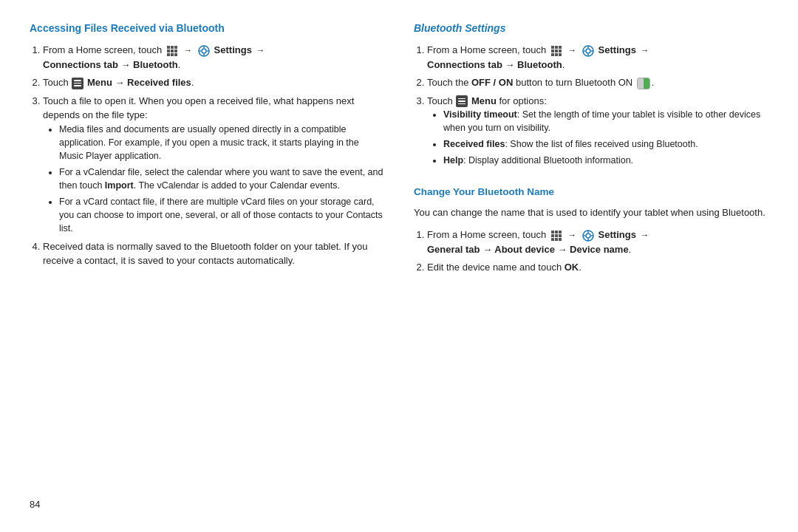 The image size is (798, 532). I want to click on general-tab-label: General tab → About device → Device name, so click(528, 250).